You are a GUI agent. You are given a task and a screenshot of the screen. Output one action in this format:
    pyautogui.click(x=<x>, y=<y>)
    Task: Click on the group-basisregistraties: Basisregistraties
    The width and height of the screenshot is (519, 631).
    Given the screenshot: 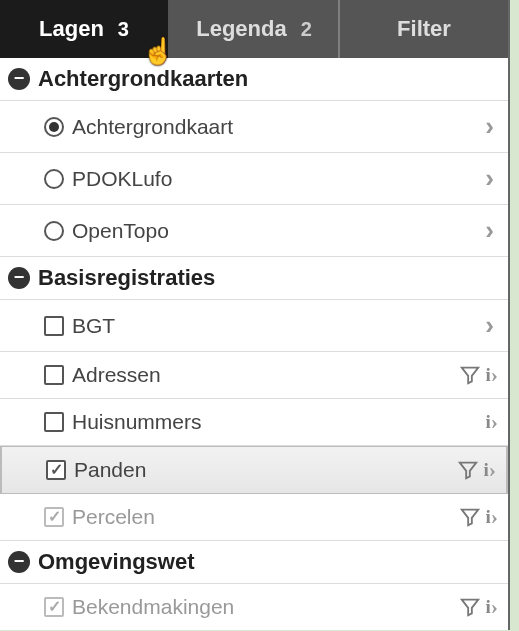 What is the action you would take?
    pyautogui.click(x=254, y=278)
    